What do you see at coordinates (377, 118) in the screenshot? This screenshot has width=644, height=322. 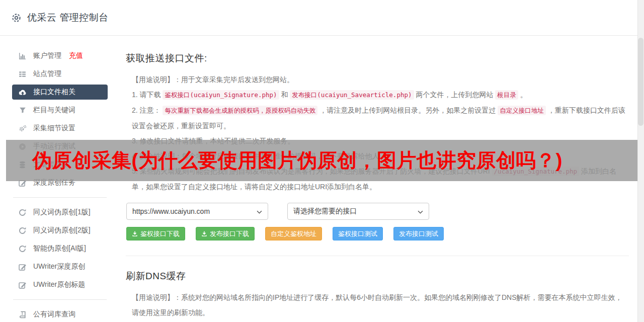 I see `instruction-line: 2. 注意： 每次重新下载都会生成新的授权码，原授权码自动失效 ，请注意及时上传…` at bounding box center [377, 118].